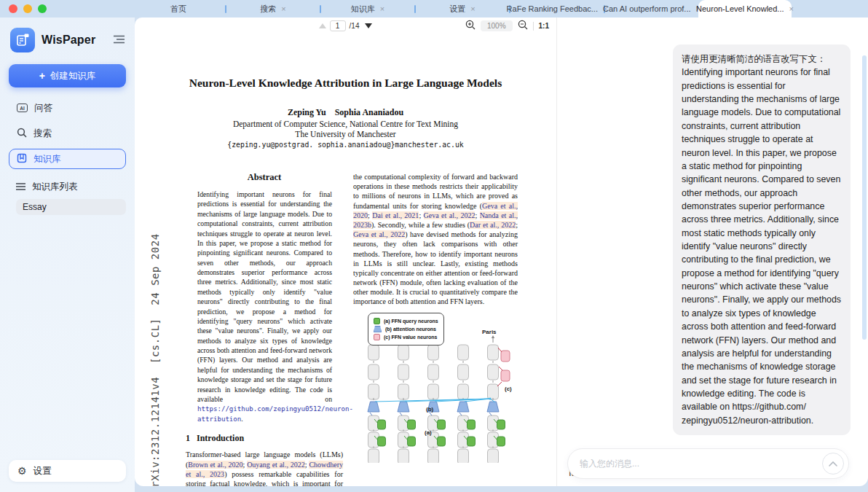 This screenshot has width=868, height=492. Describe the element at coordinates (22, 159) in the screenshot. I see `book-icon` at that location.